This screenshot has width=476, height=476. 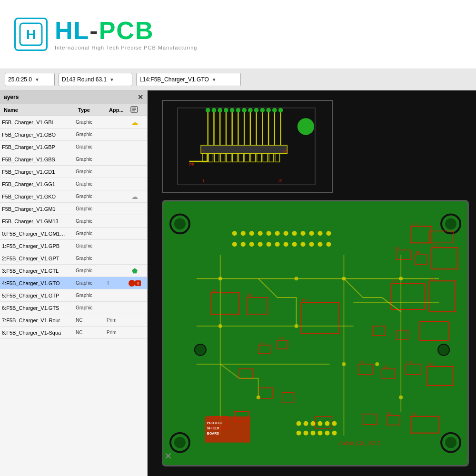 What do you see at coordinates (73, 159) in the screenshot?
I see `layer-row: F5B_Charger_V1.GBSGraphic` at bounding box center [73, 159].